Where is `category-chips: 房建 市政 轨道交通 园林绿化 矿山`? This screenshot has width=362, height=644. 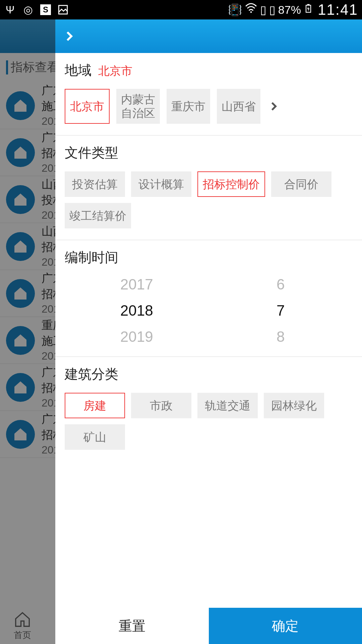
category-chips: 房建 市政 轨道交通 园林绿化 矿山 is located at coordinates (208, 421).